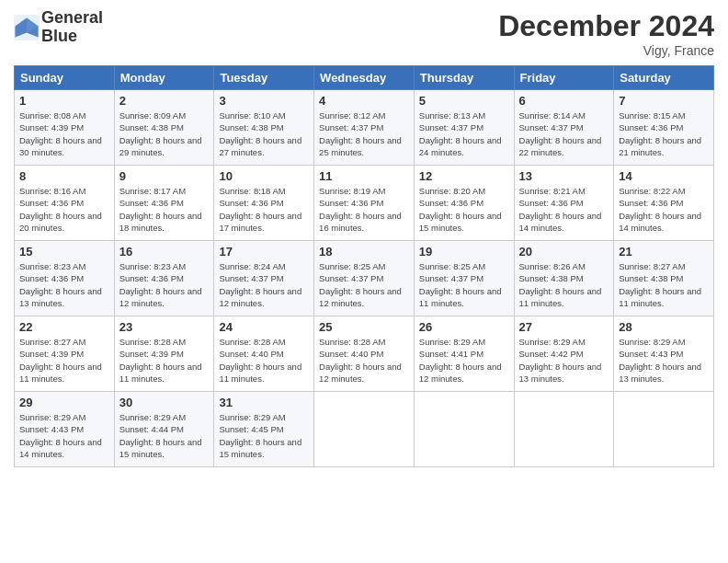 This screenshot has height=563, width=728. What do you see at coordinates (265, 354) in the screenshot?
I see `day-cell: 24Sunrise: 8:28 AMSunset: 4:40 PMDayligh…` at bounding box center [265, 354].